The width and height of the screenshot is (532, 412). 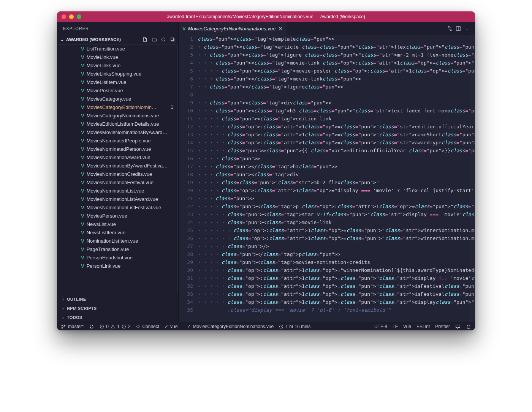 What do you see at coordinates (118, 257) in the screenshot?
I see `file-row: VPersonHeadshot.vue` at bounding box center [118, 257].